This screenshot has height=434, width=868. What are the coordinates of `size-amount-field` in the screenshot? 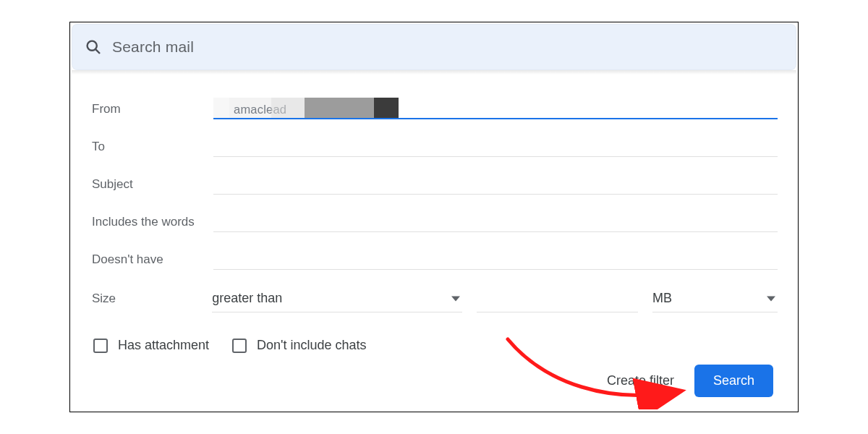 It's located at (557, 299).